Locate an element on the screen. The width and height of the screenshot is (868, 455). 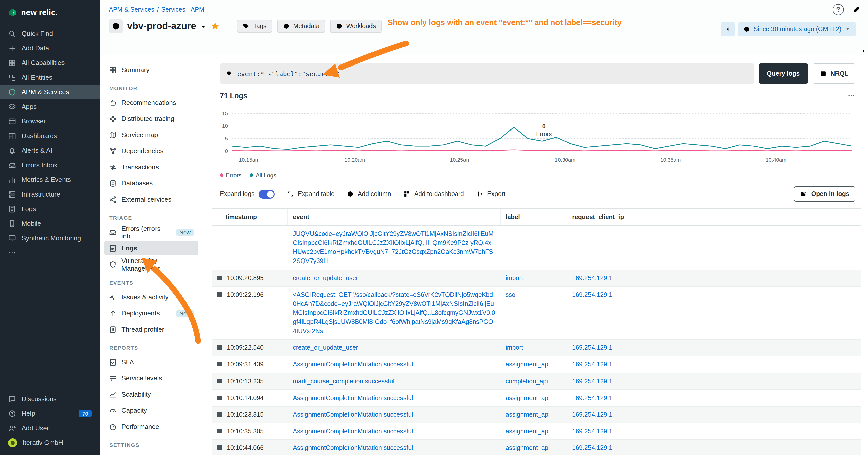
logs-options-button is located at coordinates (851, 96).